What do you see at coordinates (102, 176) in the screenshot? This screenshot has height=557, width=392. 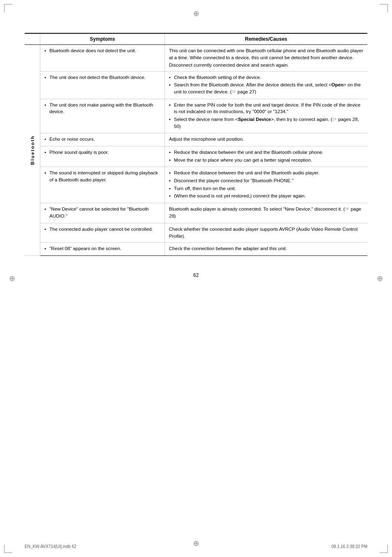 I see `symptom-bullets: The sound is interrupted or skipped duri…` at bounding box center [102, 176].